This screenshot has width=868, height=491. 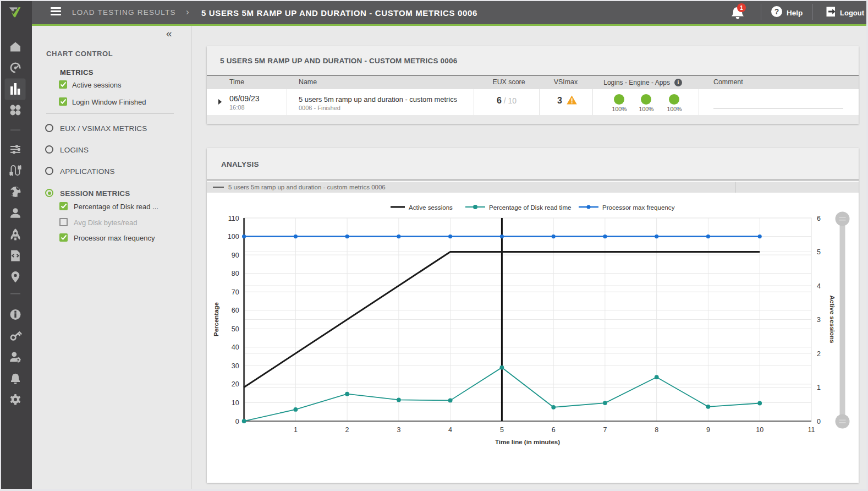 What do you see at coordinates (216, 319) in the screenshot?
I see `svg-text: Percentage` at bounding box center [216, 319].